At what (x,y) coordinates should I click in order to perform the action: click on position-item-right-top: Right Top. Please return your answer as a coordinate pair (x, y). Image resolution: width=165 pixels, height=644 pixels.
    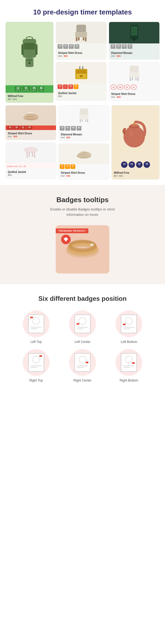
    Looking at the image, I should click on (36, 366).